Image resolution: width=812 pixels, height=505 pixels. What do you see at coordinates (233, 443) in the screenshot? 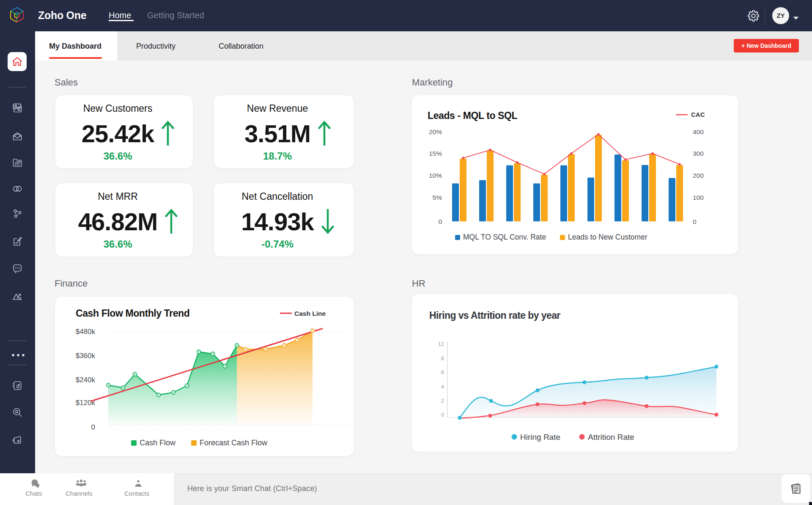
I see `svg-text: Forecast Cash Flow` at bounding box center [233, 443].